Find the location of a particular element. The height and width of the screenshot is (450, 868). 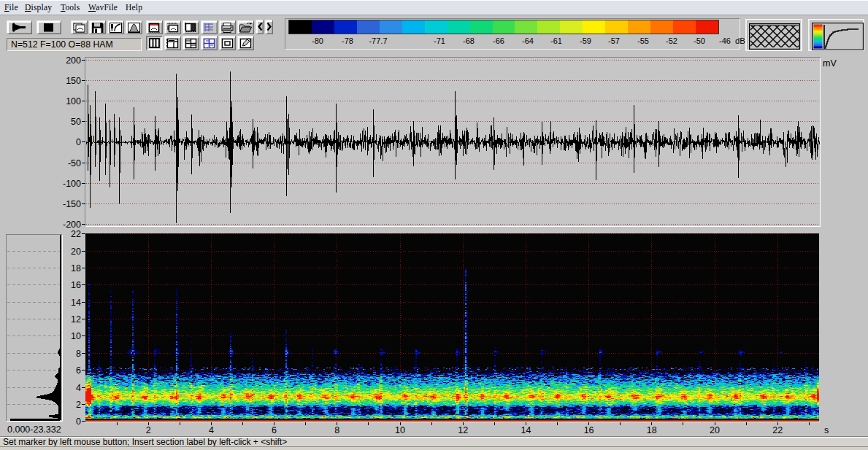

svg-text: 150 is located at coordinates (73, 81).